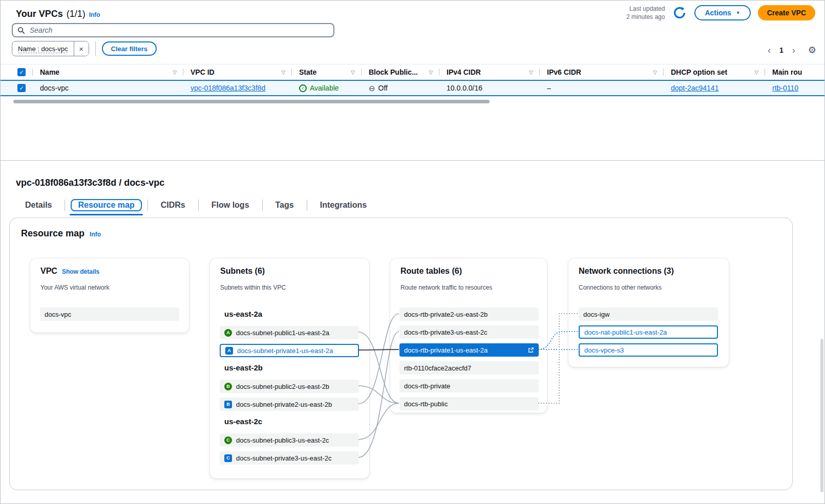 This screenshot has height=504, width=825. I want to click on map-item-nat-gateway: docs-nat-public1-us-east-2a, so click(648, 332).